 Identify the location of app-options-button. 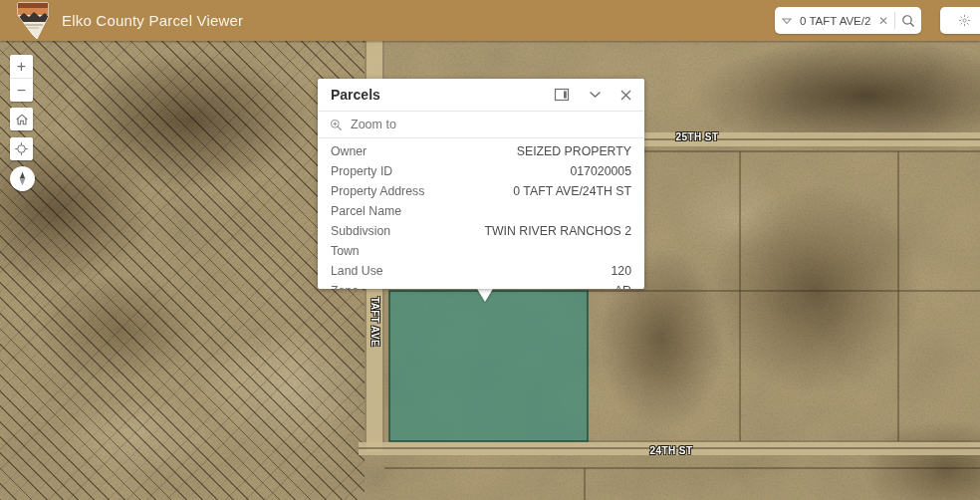
(960, 20).